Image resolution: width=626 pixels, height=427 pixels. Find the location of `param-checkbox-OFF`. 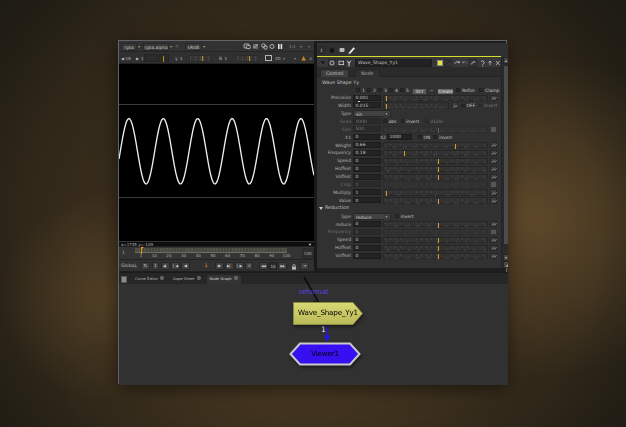

param-checkbox-OFF is located at coordinates (463, 106).